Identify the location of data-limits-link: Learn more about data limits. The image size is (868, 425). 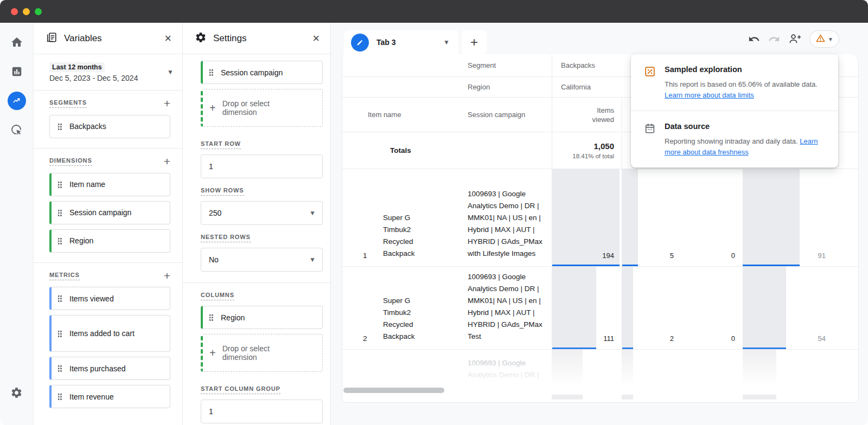
(710, 95).